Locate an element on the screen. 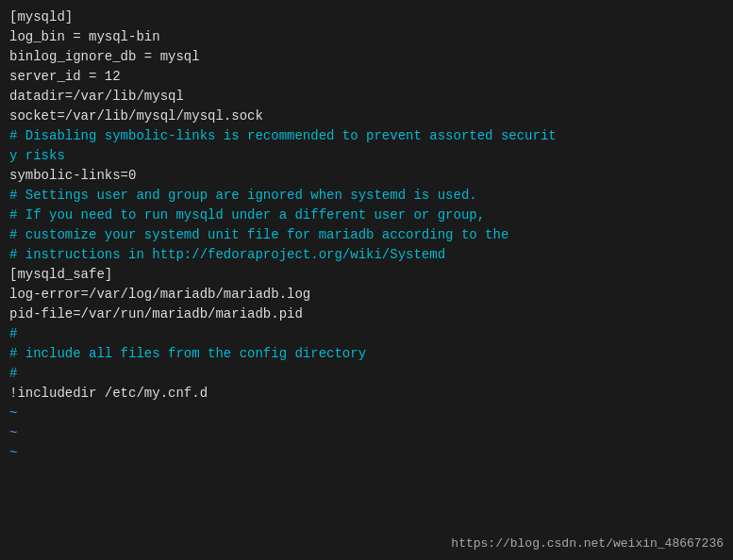  code-line: !includedir /etc/my.cnf.d is located at coordinates (366, 394).